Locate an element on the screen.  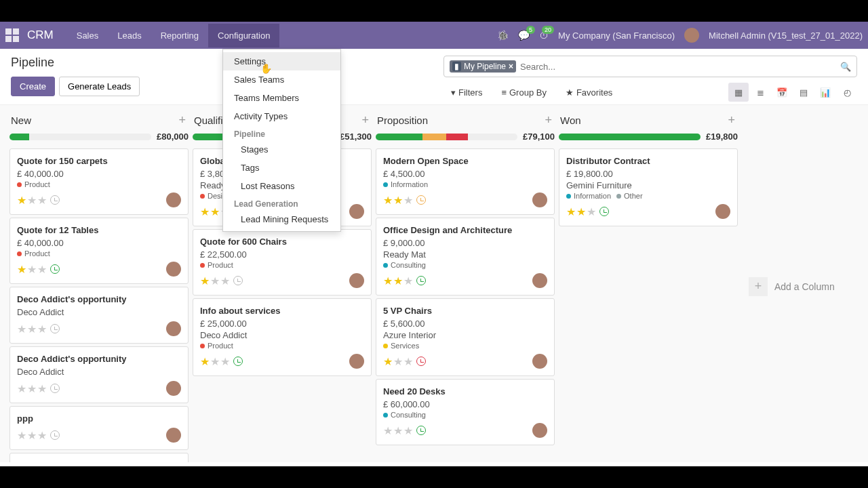
menu-lead-mining: Lead Mining Requests is located at coordinates (282, 220).